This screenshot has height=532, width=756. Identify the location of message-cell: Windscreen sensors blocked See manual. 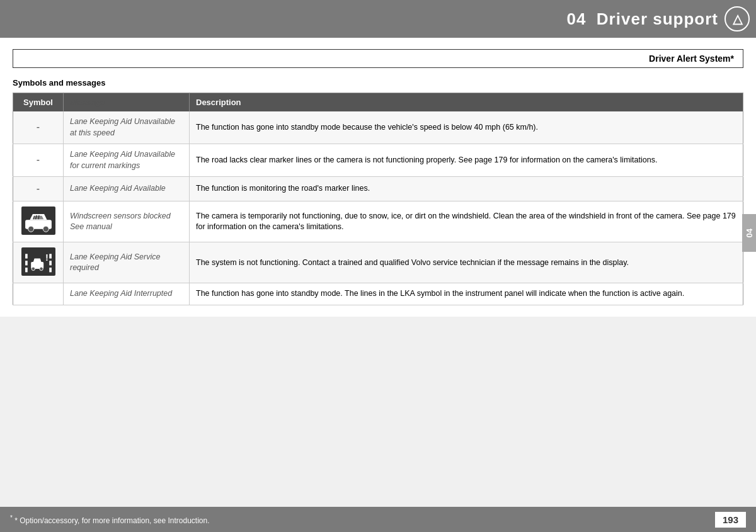
(127, 222).